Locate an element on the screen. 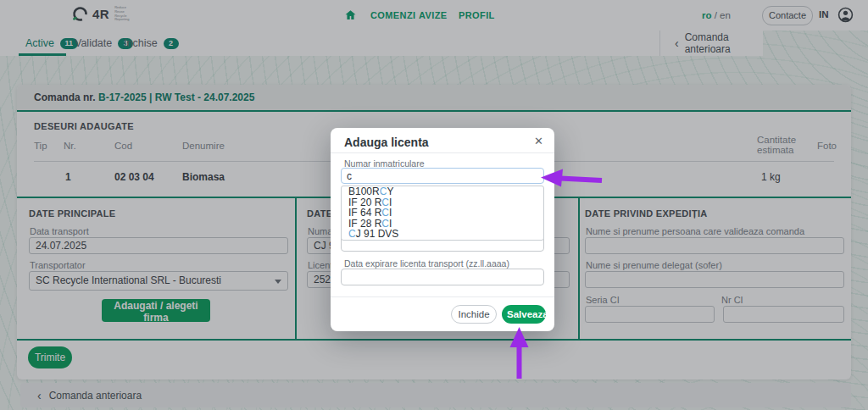  suggestion-item: CJ 91 DVS is located at coordinates (442, 234).